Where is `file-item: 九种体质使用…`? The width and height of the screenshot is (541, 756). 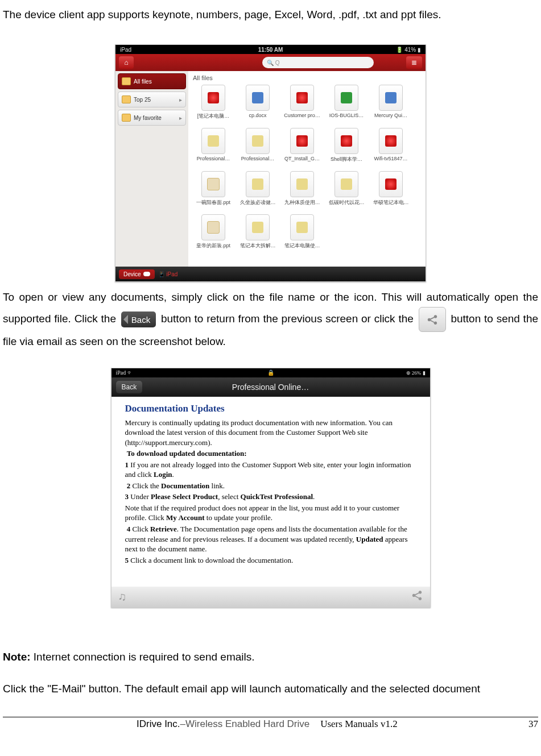 file-item: 九种体质使用… is located at coordinates (302, 192).